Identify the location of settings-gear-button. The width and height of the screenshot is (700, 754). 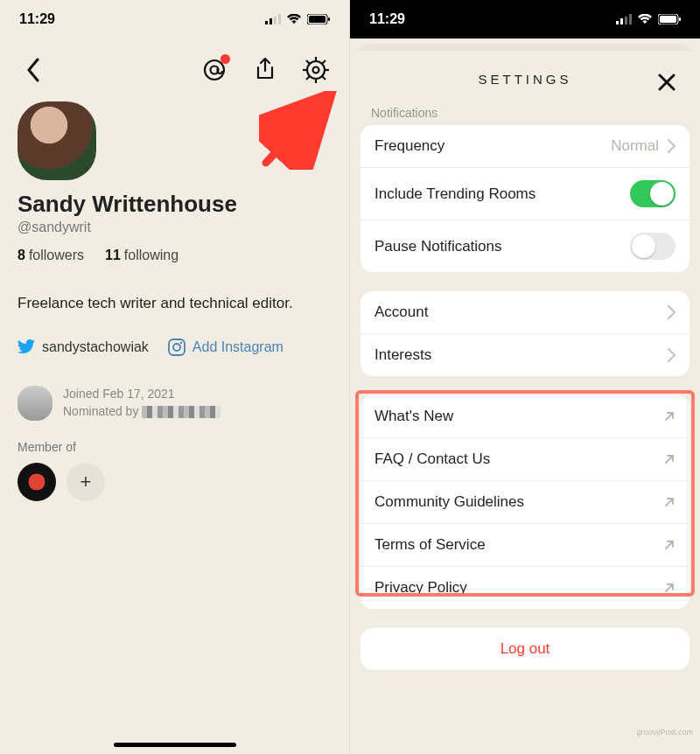
(316, 70).